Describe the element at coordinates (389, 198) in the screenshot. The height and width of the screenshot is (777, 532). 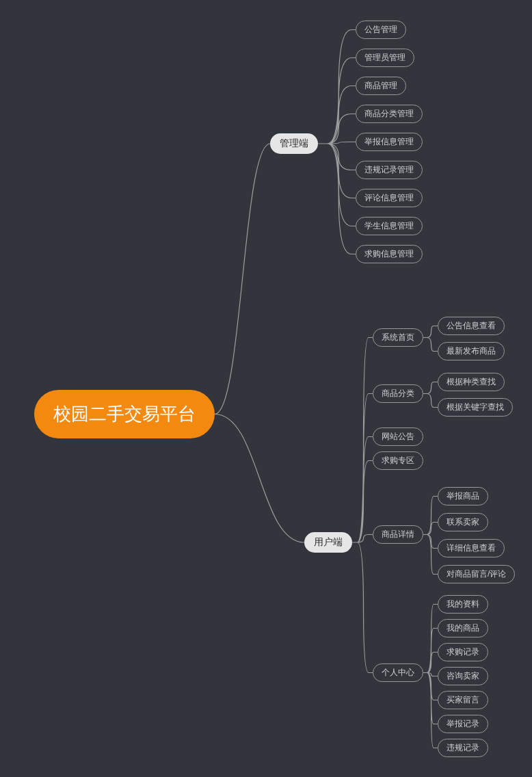
I see `leaf-admin-6: 评论信息管理` at that location.